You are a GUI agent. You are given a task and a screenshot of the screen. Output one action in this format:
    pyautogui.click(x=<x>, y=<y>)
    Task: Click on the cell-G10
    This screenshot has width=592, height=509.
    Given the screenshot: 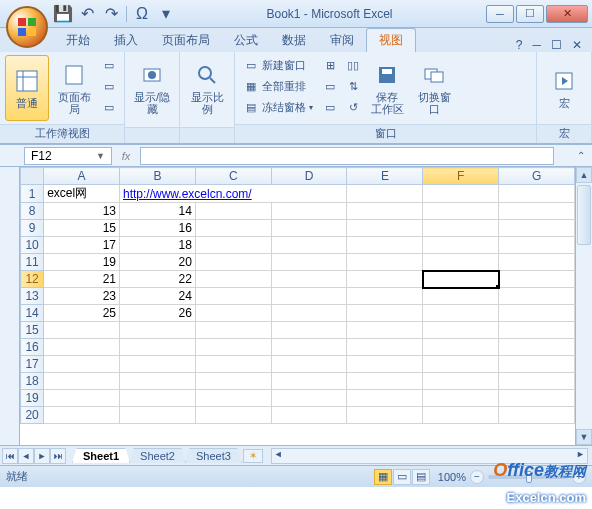 What is the action you would take?
    pyautogui.click(x=537, y=246)
    